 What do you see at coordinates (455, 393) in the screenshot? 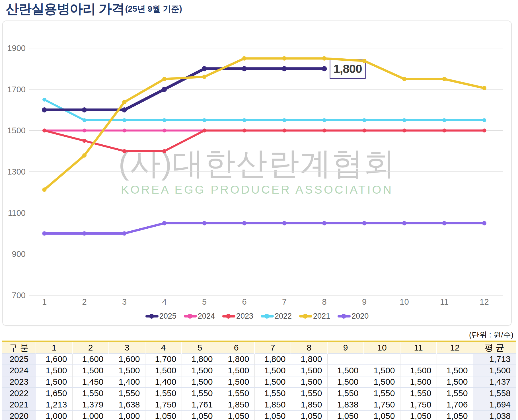
I see `table-cell-2022-12: 1,550` at bounding box center [455, 393].